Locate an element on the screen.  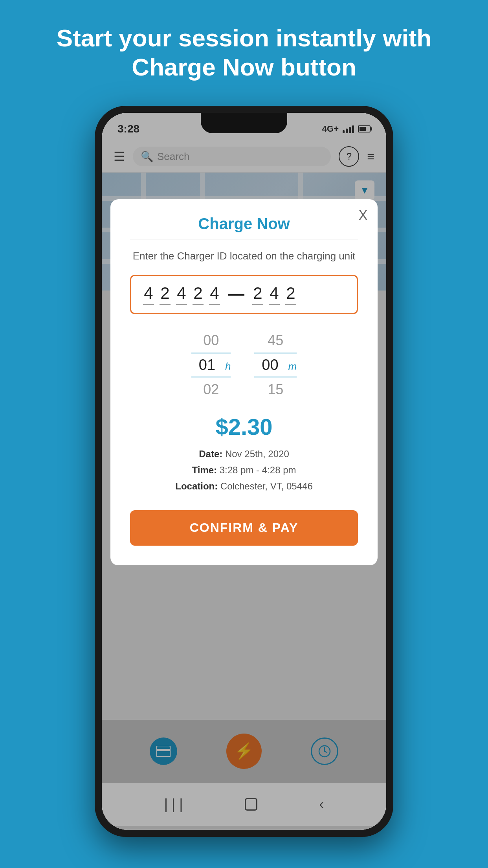
modal-subtitle: Enter the Charger ID located on the char… is located at coordinates (244, 256).